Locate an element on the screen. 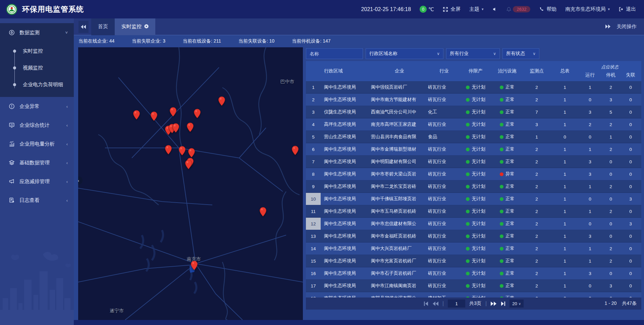 The image size is (644, 325). sidebar-item-基础数据管理: 基础数据管理‹ is located at coordinates (37, 163).